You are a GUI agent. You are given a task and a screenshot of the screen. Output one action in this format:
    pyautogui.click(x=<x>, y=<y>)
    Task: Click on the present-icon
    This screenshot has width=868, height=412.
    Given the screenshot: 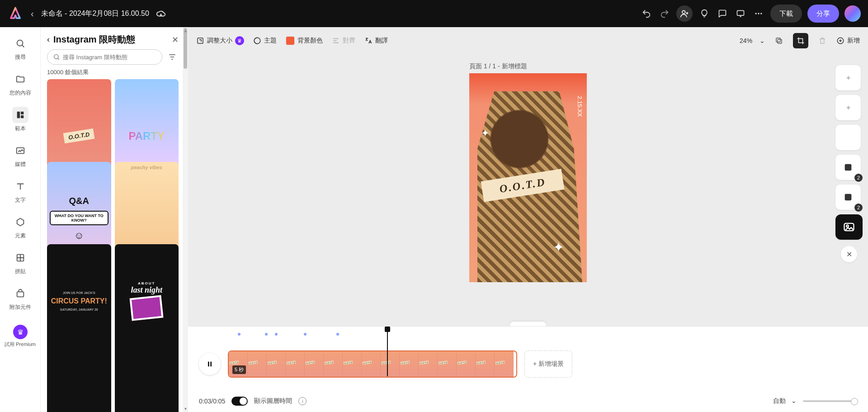 What is the action you would take?
    pyautogui.click(x=741, y=14)
    